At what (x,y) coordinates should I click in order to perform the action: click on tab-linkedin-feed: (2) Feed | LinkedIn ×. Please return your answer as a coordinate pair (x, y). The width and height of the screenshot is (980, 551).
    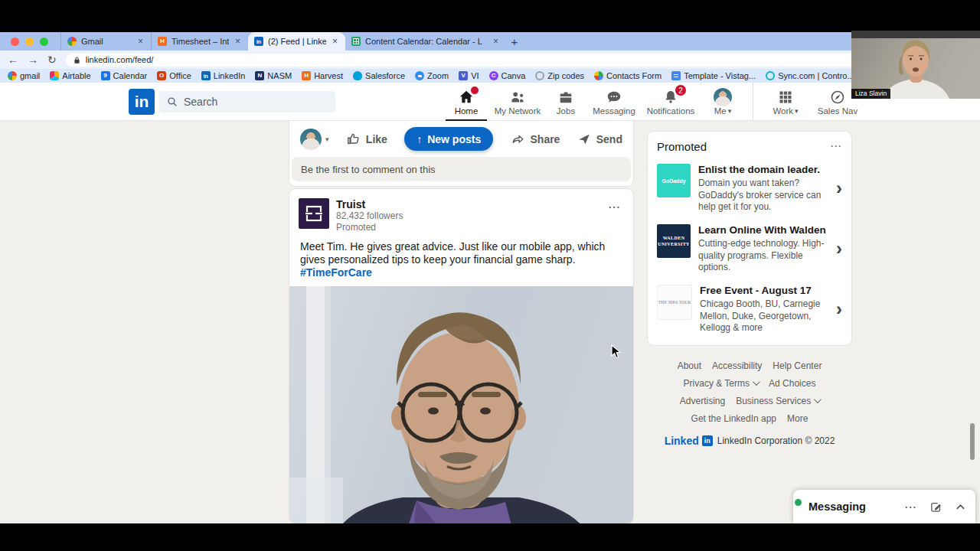
    Looking at the image, I should click on (297, 41).